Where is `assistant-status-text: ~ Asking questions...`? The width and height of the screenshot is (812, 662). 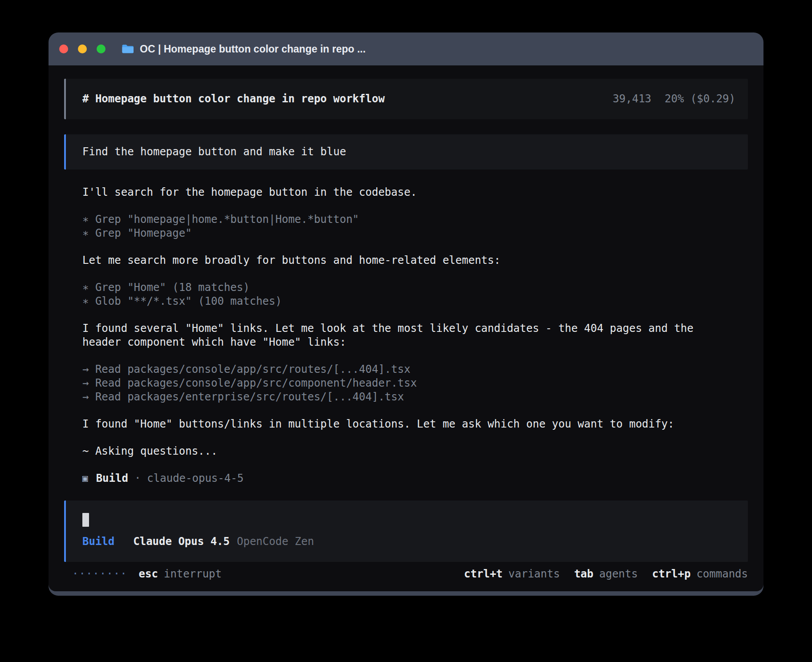 assistant-status-text: ~ Asking questions... is located at coordinates (401, 451).